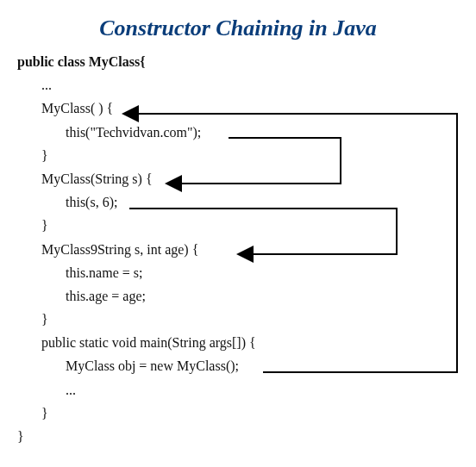 The height and width of the screenshot is (467, 476). What do you see at coordinates (247, 109) in the screenshot?
I see `code-line: MyClass( ) {` at bounding box center [247, 109].